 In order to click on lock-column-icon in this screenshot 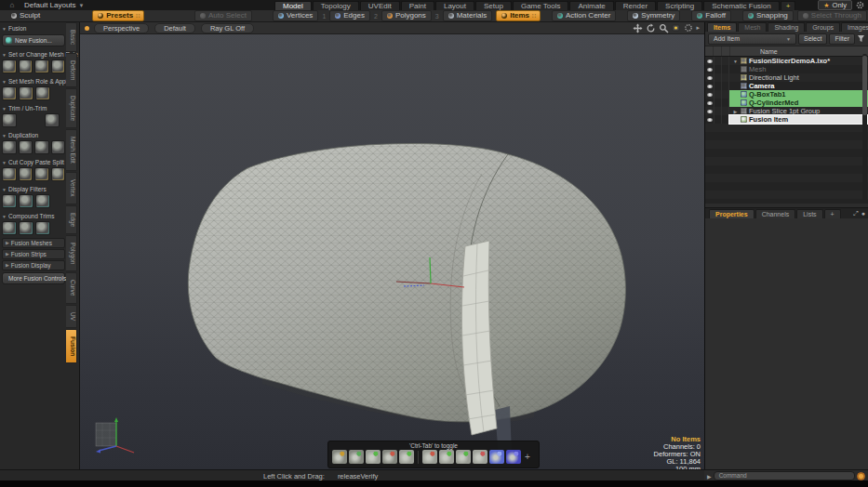, I will do `click(718, 51)`.